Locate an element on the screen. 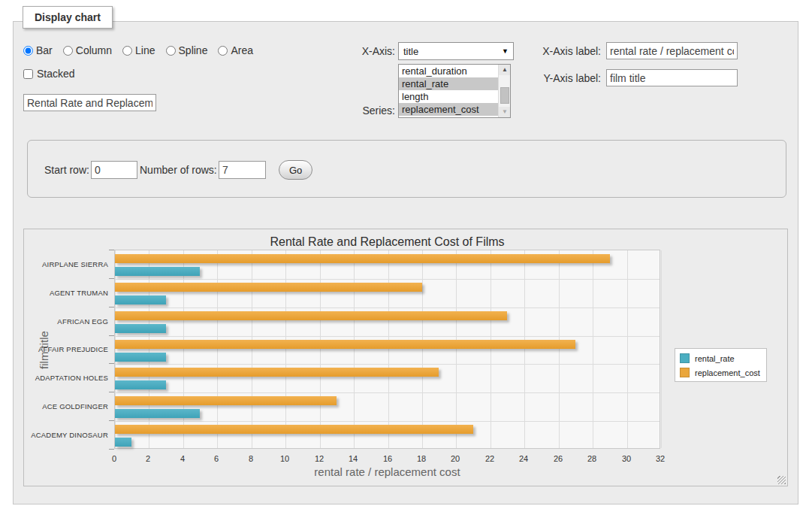 The image size is (812, 512). x-axis-caption: X-Axis: is located at coordinates (371, 51).